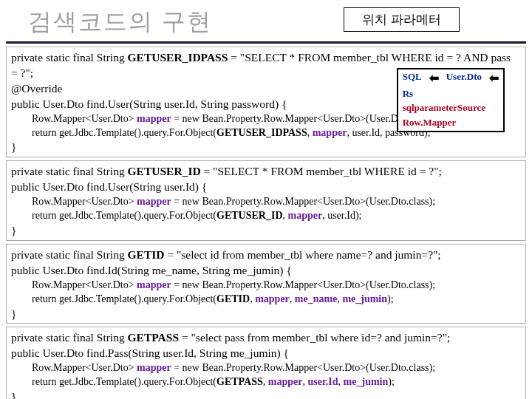 This screenshot has height=399, width=532. Describe the element at coordinates (266, 353) in the screenshot. I see `code-line: public User.Dto find.Pass(String user.Id…` at that location.